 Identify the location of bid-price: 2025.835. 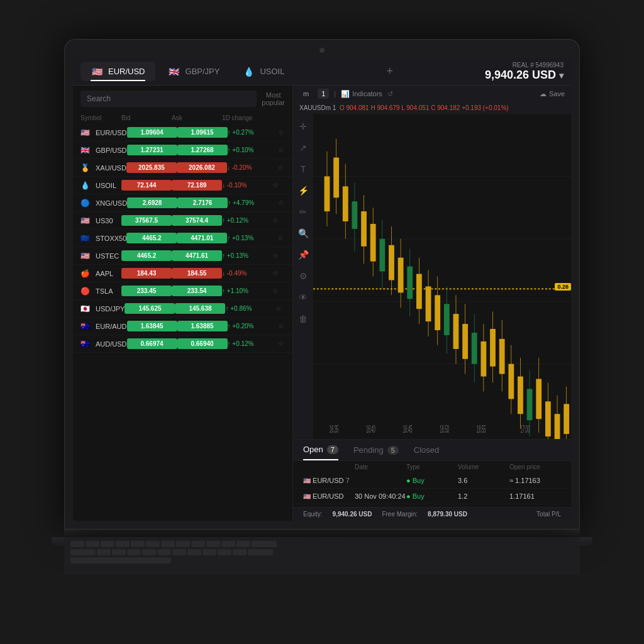
(152, 167).